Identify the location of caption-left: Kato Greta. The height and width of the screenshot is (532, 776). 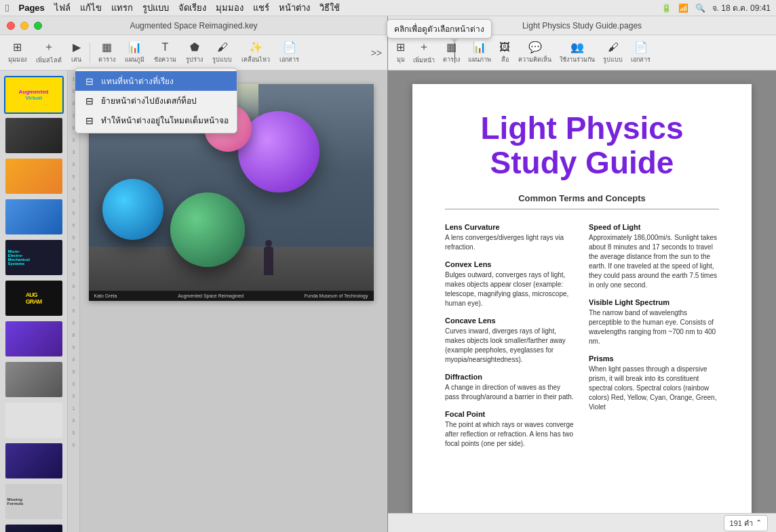
(106, 295).